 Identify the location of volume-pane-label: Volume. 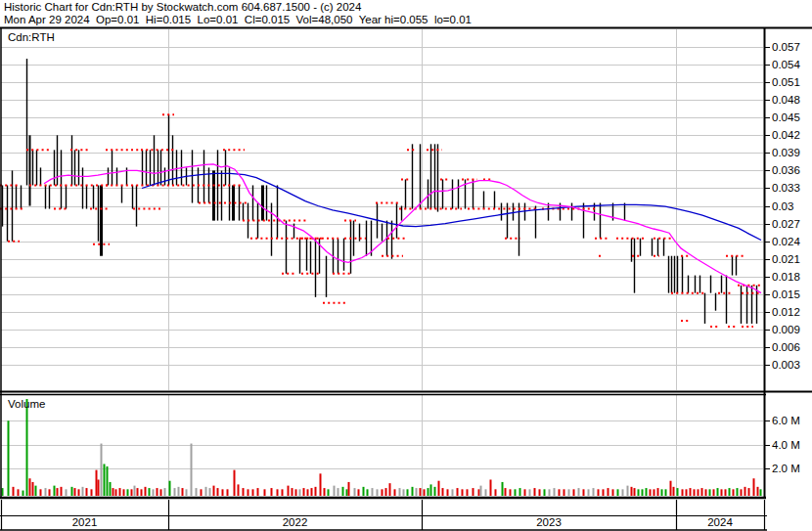
(26, 404).